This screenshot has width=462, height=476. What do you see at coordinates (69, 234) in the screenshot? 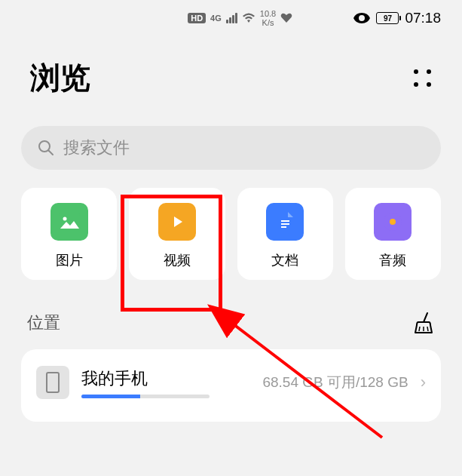
I see `category-images: 图片` at bounding box center [69, 234].